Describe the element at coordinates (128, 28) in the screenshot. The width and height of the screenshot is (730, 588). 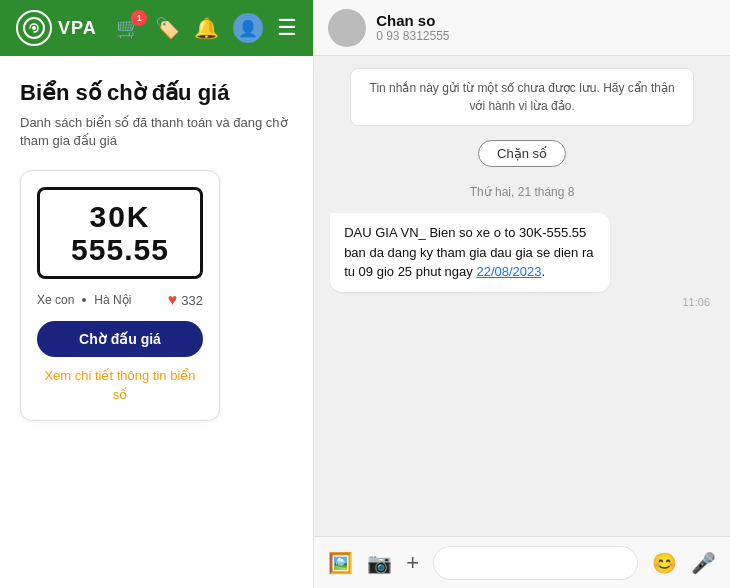
I see `cart-icon: 🛒 1` at that location.